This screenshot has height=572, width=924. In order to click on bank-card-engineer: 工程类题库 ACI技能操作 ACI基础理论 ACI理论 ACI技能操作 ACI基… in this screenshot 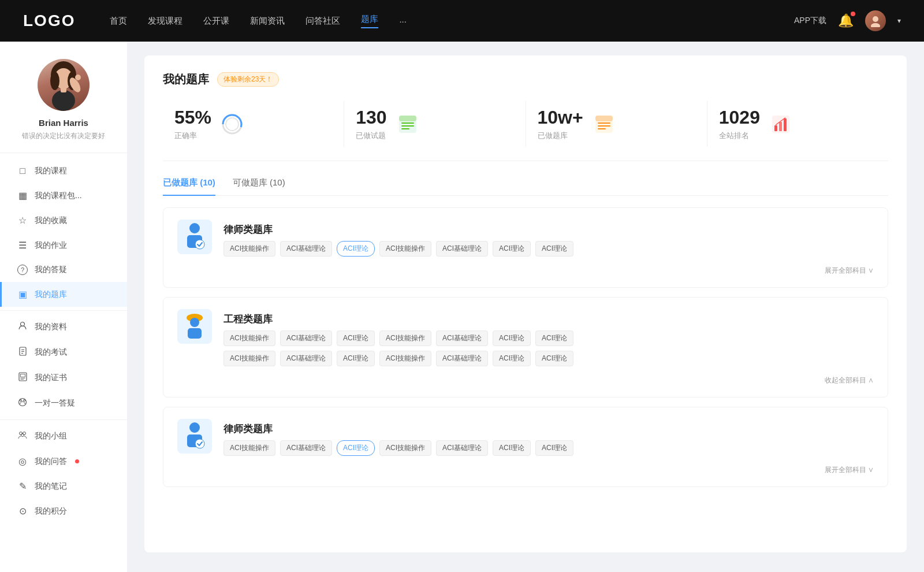, I will do `click(526, 347)`.